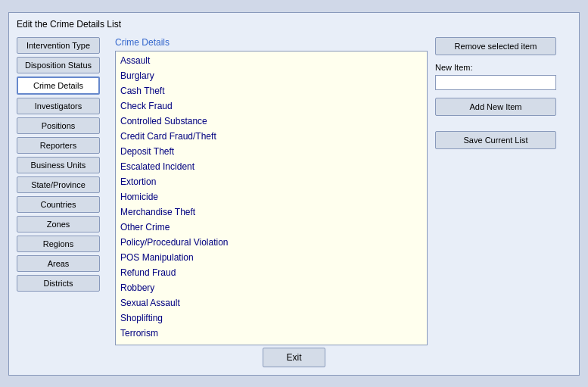 The width and height of the screenshot is (588, 387). I want to click on list-item: Merchandise Theft, so click(271, 212).